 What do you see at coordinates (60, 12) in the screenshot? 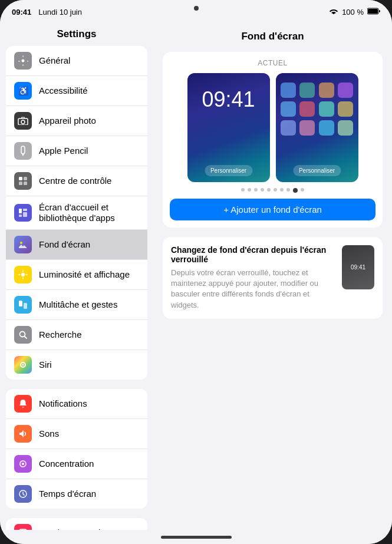
I see `status-date: Lundi 10 juin` at bounding box center [60, 12].